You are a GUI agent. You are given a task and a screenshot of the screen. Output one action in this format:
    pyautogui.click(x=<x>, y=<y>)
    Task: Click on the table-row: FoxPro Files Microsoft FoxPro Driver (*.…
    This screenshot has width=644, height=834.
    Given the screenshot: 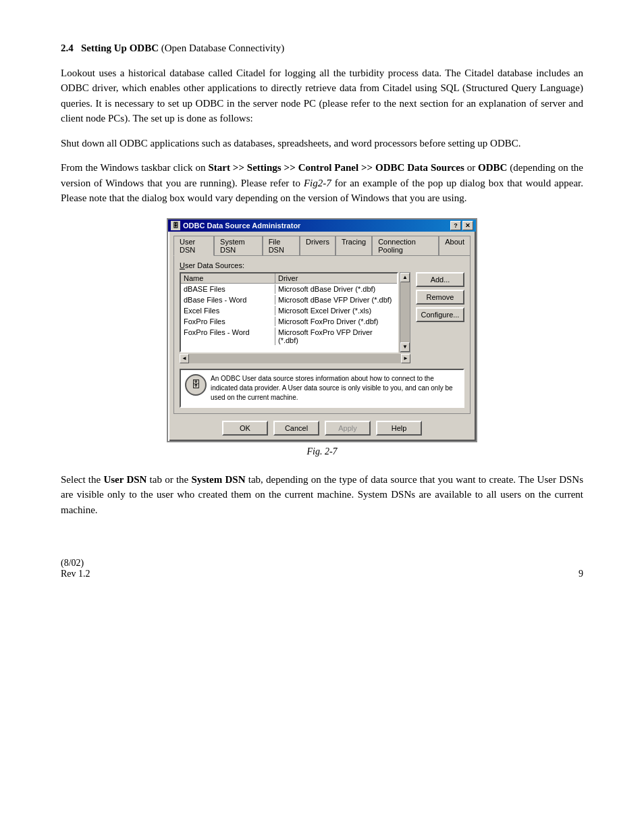 What is the action you would take?
    pyautogui.click(x=289, y=321)
    